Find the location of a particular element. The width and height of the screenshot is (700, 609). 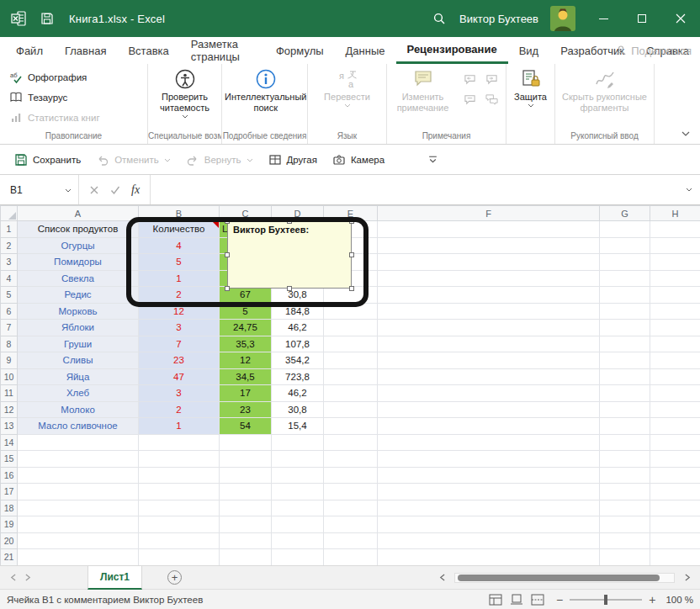

zoom-slider is located at coordinates (606, 600).